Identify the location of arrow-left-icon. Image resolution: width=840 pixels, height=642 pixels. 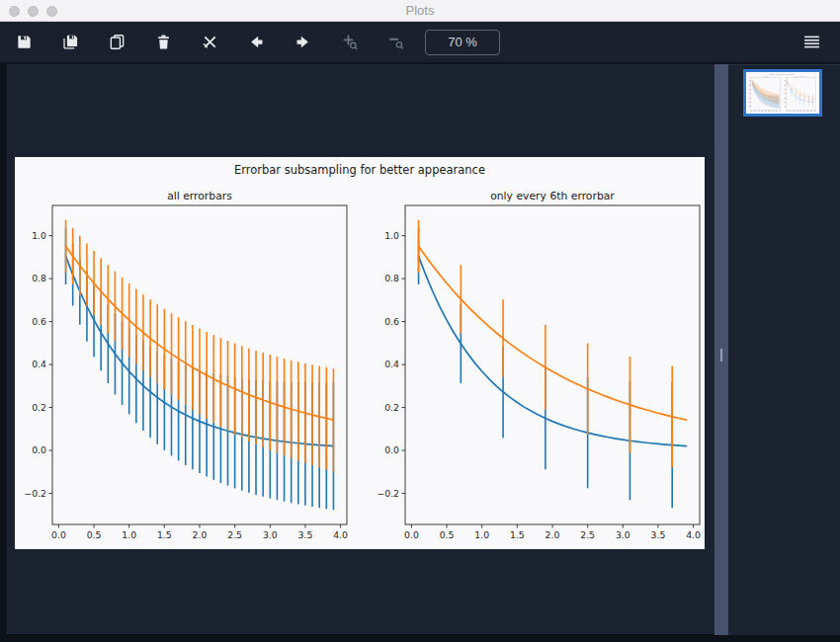
(257, 41).